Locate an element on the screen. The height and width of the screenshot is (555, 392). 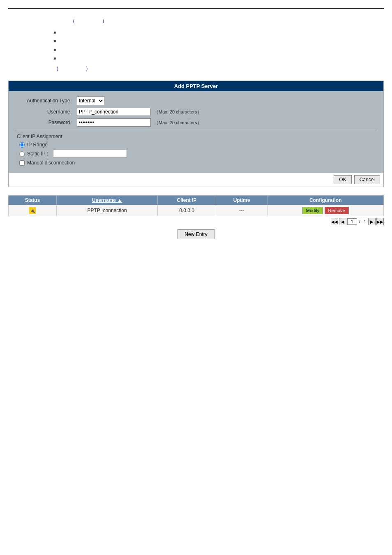
static-ip-input is located at coordinates (90, 154).